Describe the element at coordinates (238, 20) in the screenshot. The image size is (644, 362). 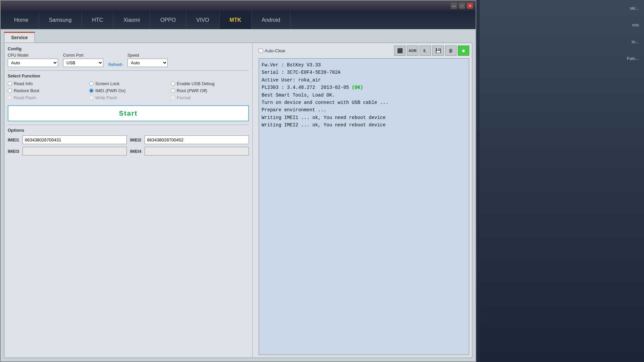
I see `nav-tabs: Home Samsung HTC Xiaomi OPPO VIVO MTK An…` at that location.